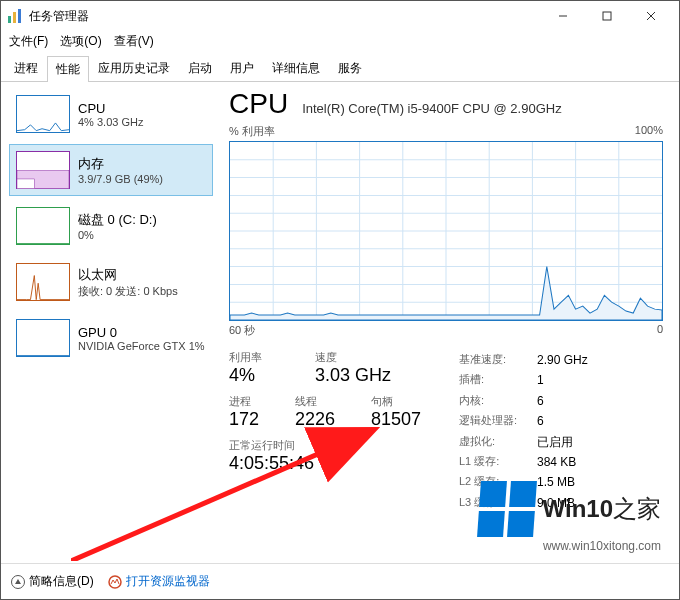  What do you see at coordinates (254, 402) in the screenshot?
I see `stat-label-processes: 进程` at bounding box center [254, 402].